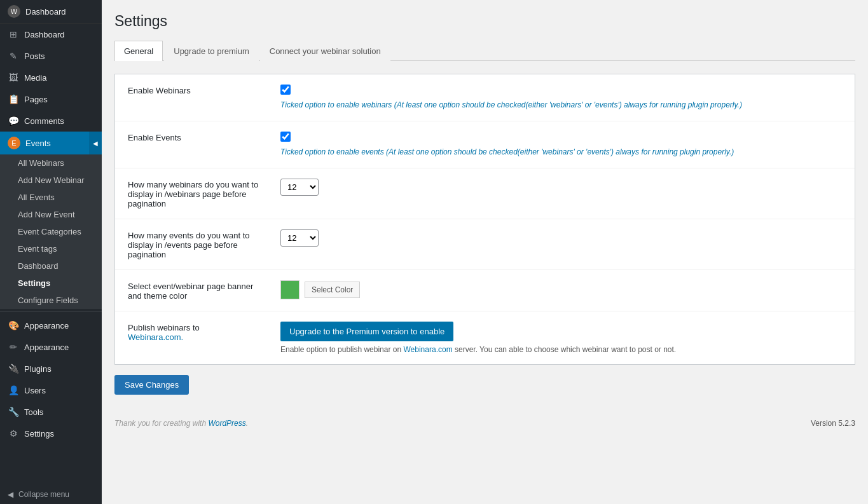  What do you see at coordinates (51, 121) in the screenshot?
I see `sidebar-item-comments: 💬 Comments` at bounding box center [51, 121].